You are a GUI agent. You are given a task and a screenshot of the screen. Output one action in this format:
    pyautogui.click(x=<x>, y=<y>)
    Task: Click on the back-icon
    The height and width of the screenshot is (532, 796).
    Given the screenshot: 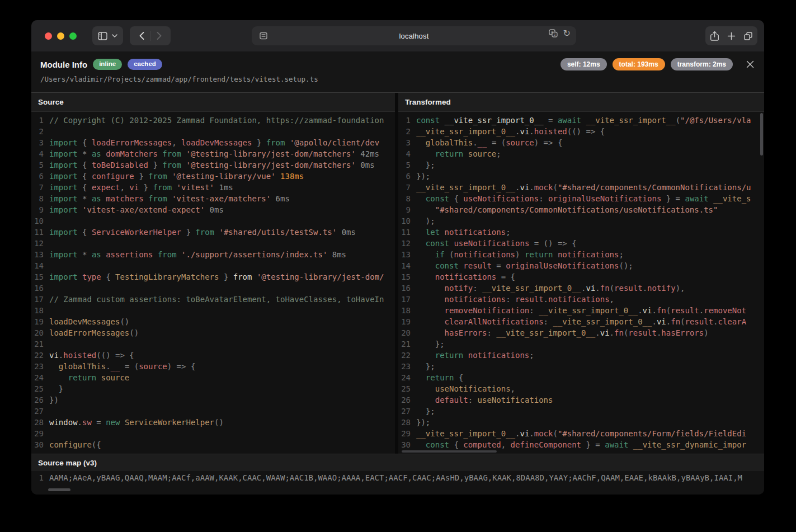 What is the action you would take?
    pyautogui.click(x=142, y=36)
    